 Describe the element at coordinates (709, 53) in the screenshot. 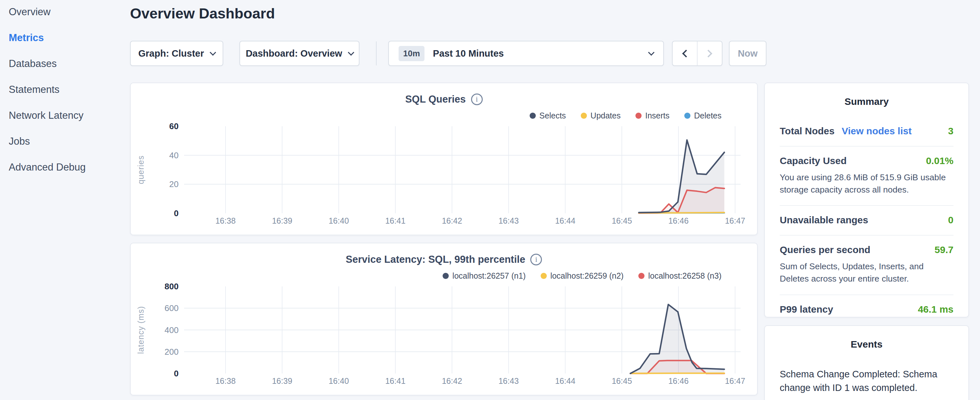

I see `time-step-forward-button` at that location.